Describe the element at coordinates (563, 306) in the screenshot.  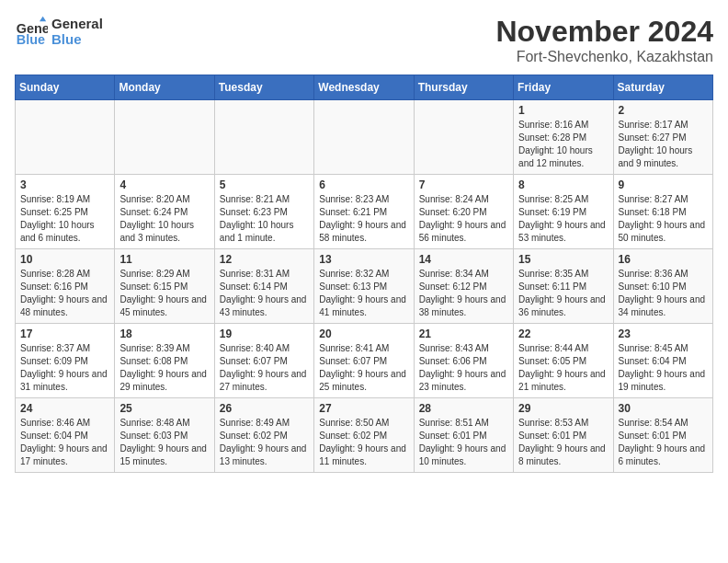
I see `cell-line: Daylight: 9 hours and 36 minutes.` at that location.